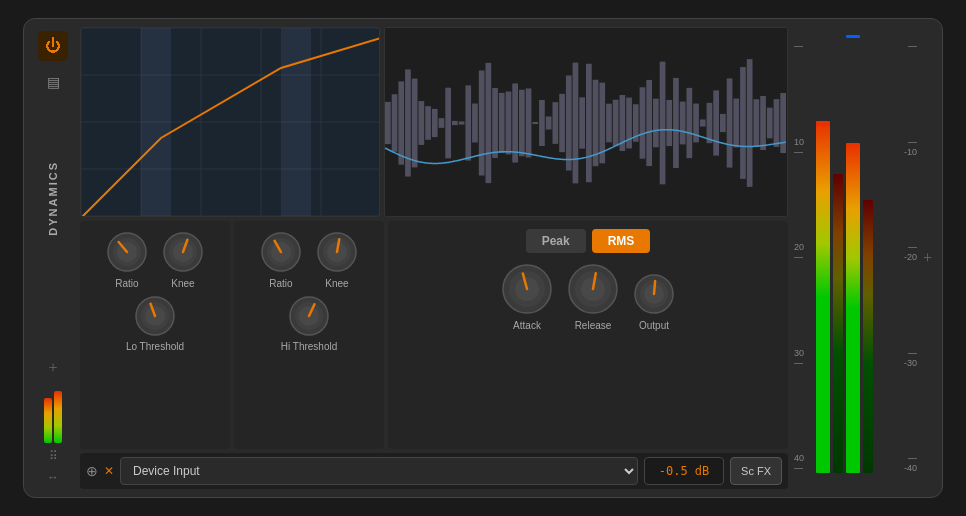  Describe the element at coordinates (379, 471) in the screenshot. I see `device-select: Device Input` at that location.